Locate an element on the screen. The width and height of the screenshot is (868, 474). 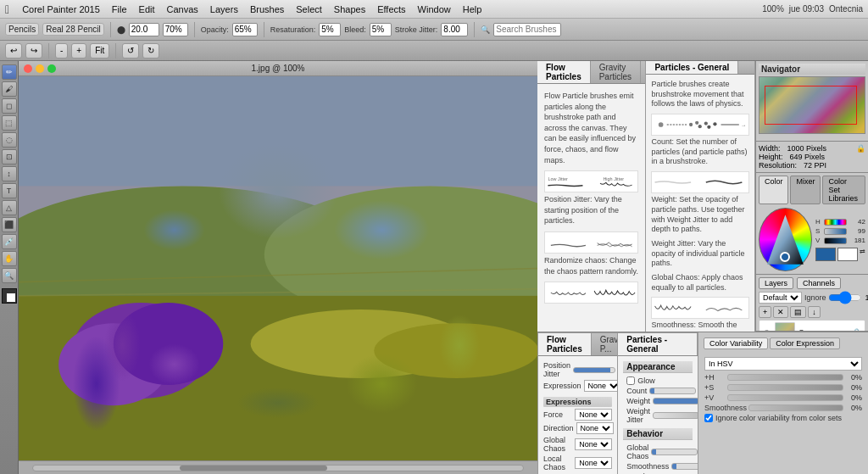
scrollbar-track-h is located at coordinates (278, 468).